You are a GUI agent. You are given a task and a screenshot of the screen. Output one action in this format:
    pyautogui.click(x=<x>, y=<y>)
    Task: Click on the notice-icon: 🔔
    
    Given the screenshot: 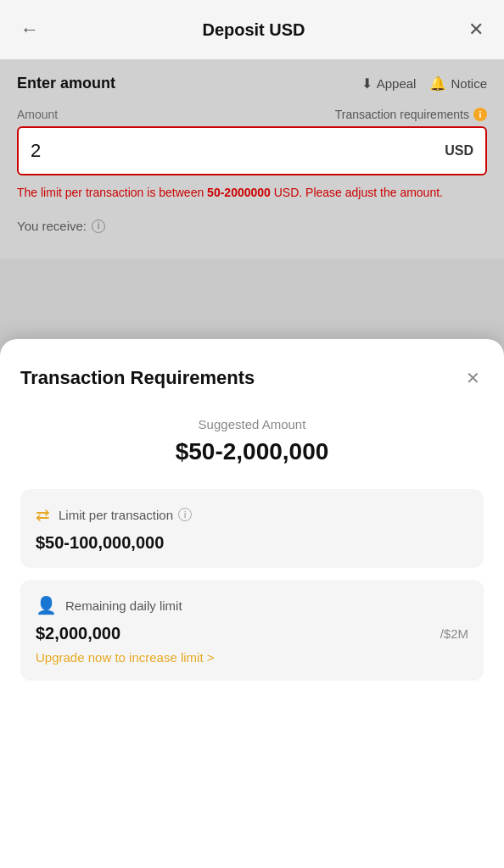 What is the action you would take?
    pyautogui.click(x=438, y=83)
    